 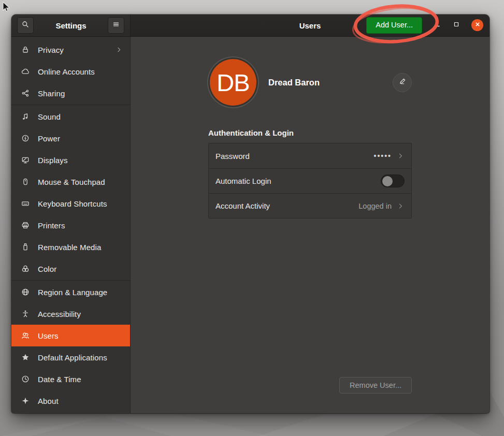 What do you see at coordinates (402, 82) in the screenshot?
I see `pencil-icon` at bounding box center [402, 82].